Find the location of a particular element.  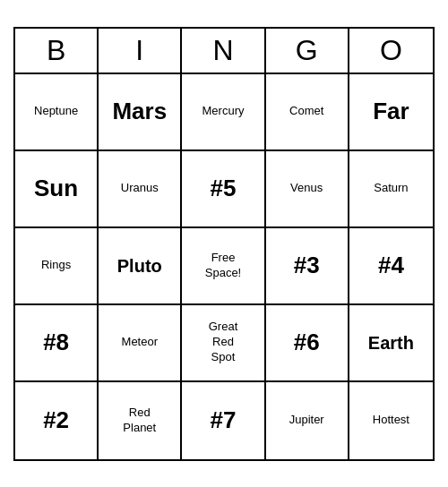

cell-text-r3-c0: #8 is located at coordinates (56, 343).